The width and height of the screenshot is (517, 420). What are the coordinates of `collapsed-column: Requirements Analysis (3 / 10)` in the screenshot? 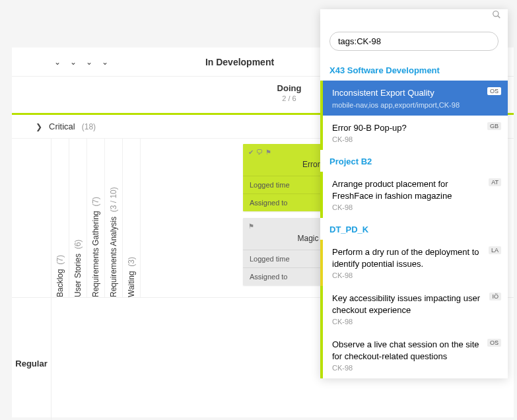 It's located at (114, 218).